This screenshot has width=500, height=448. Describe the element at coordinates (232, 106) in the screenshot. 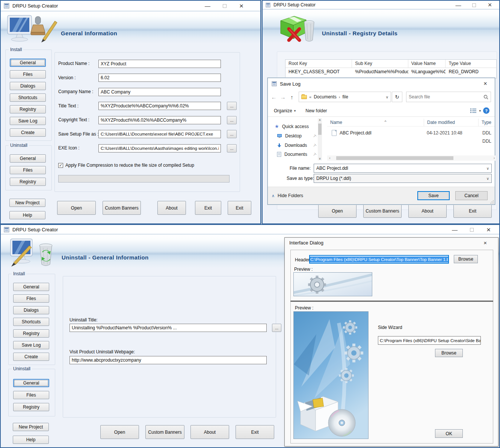

I see `title-text-browse-button: ...` at that location.